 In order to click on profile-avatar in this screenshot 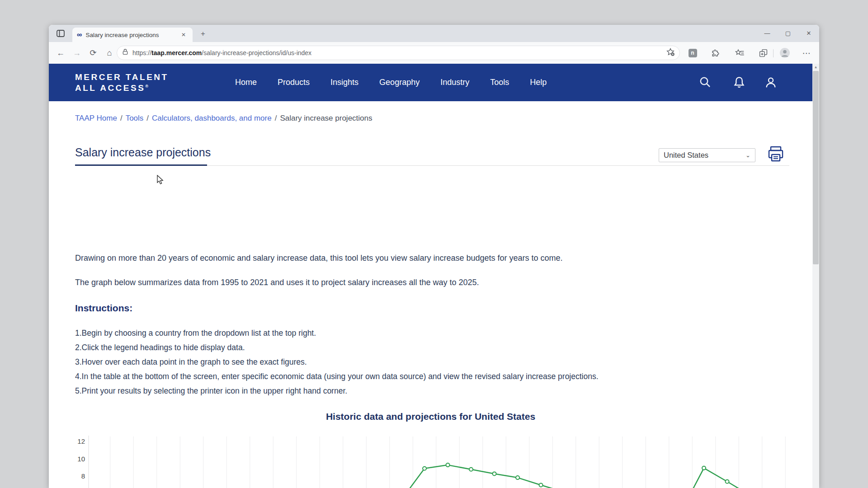, I will do `click(785, 53)`.